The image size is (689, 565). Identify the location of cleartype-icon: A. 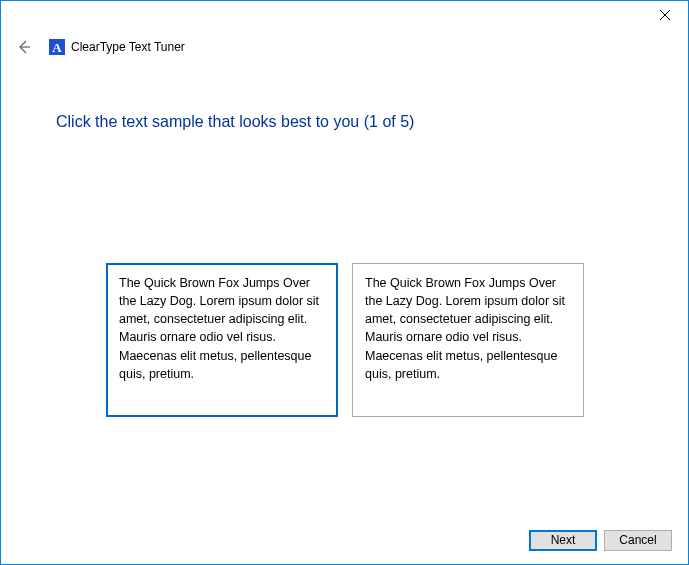
(57, 47).